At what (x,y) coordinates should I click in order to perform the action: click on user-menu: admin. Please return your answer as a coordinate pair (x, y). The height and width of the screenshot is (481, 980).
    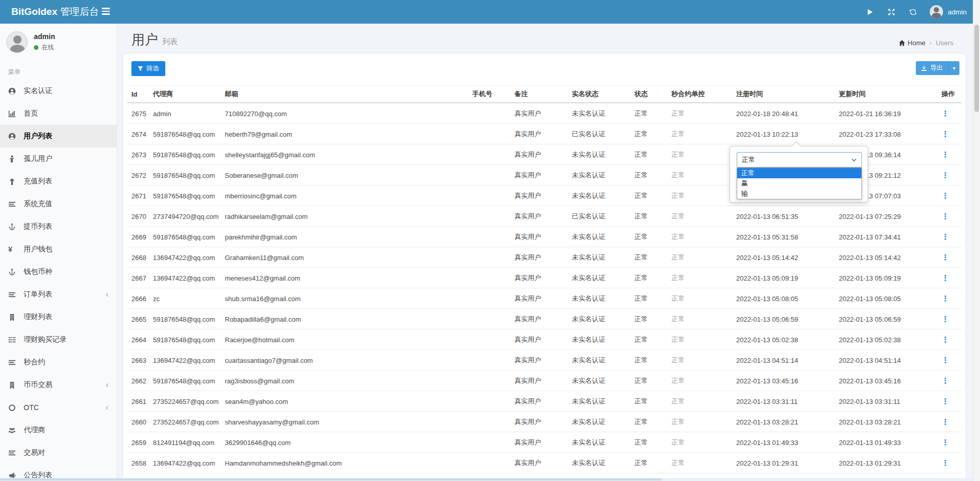
    Looking at the image, I should click on (948, 12).